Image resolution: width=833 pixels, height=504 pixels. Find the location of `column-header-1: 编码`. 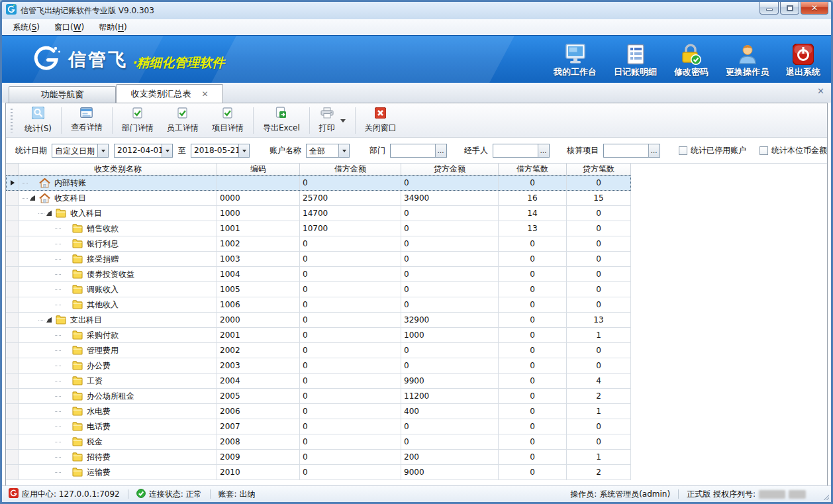

column-header-1: 编码 is located at coordinates (258, 170).